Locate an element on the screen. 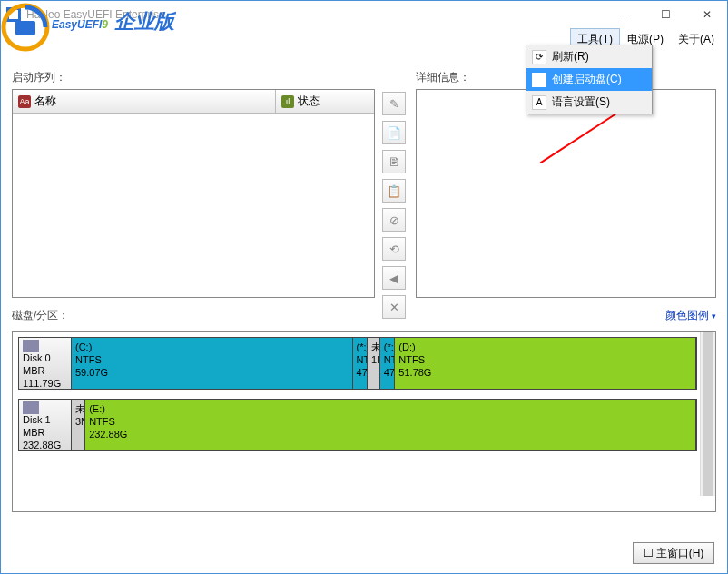 The width and height of the screenshot is (728, 574). partition: (E:)NTFS232.88G is located at coordinates (390, 425).